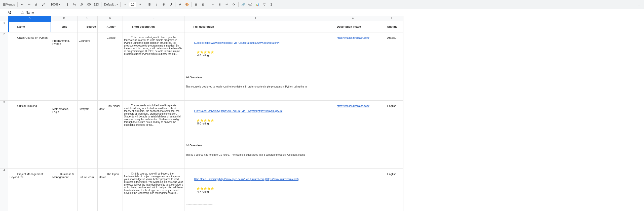 The width and height of the screenshot is (644, 211). What do you see at coordinates (88, 66) in the screenshot?
I see `cell-c2: Coursera` at bounding box center [88, 66].